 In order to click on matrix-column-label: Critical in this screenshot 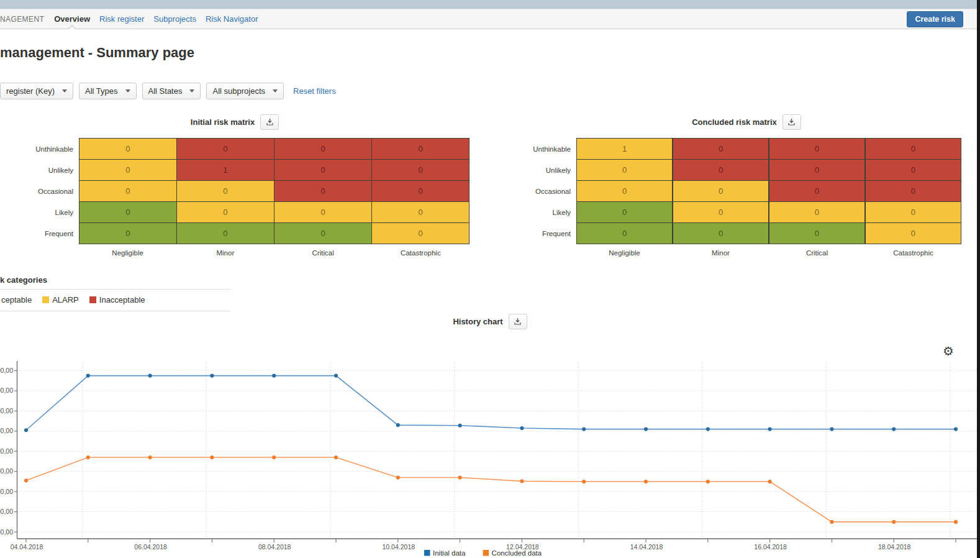, I will do `click(817, 253)`.